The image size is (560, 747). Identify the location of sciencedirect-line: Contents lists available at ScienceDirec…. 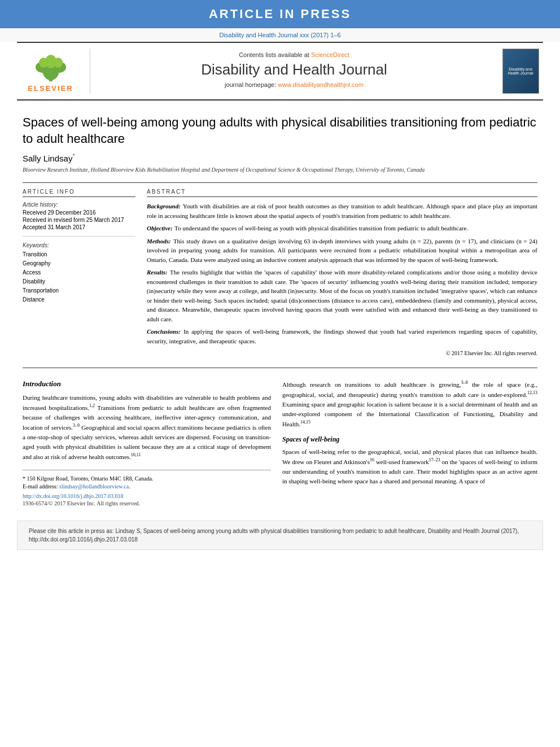
(294, 55).